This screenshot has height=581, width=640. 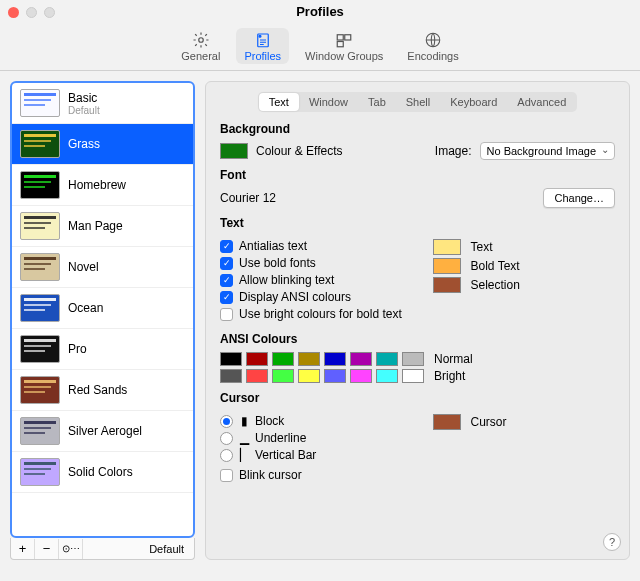 I want to click on profile-row-grass: Grass, so click(x=102, y=144).